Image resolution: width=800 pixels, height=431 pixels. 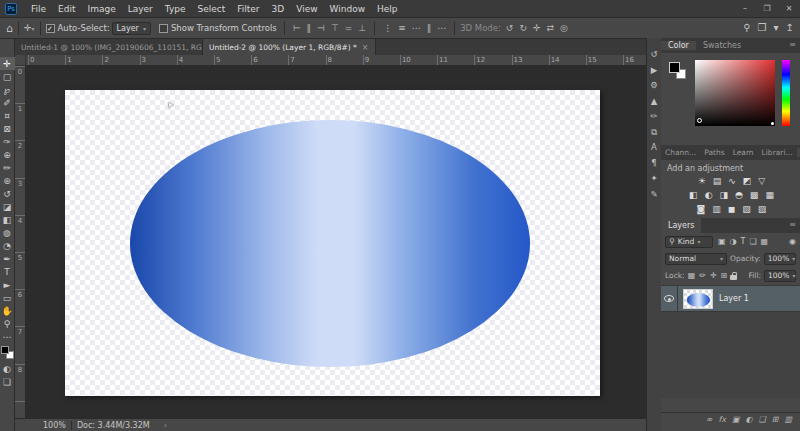 What do you see at coordinates (746, 28) in the screenshot?
I see `search-icon: ⚲` at bounding box center [746, 28].